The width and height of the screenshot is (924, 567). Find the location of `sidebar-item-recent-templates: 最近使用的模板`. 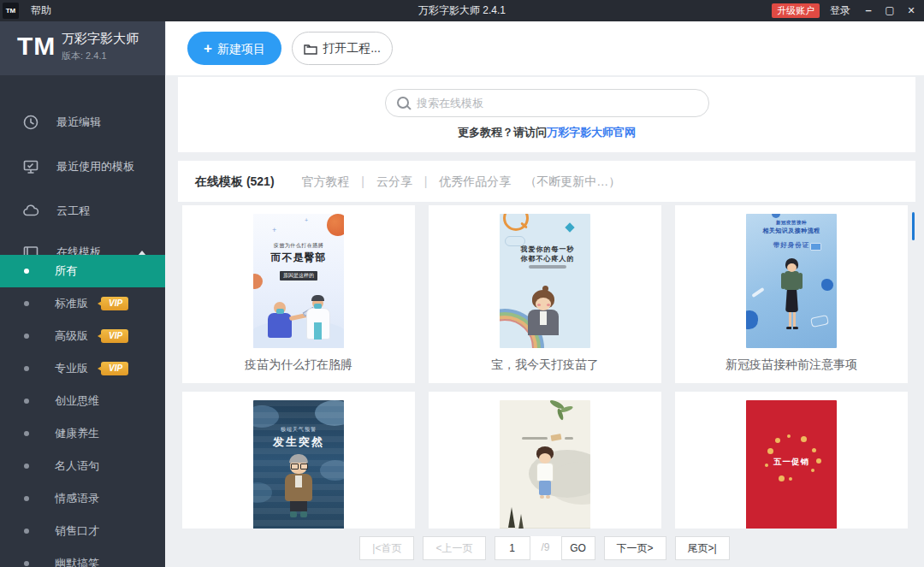

sidebar-item-recent-templates: 最近使用的模板 is located at coordinates (82, 167).